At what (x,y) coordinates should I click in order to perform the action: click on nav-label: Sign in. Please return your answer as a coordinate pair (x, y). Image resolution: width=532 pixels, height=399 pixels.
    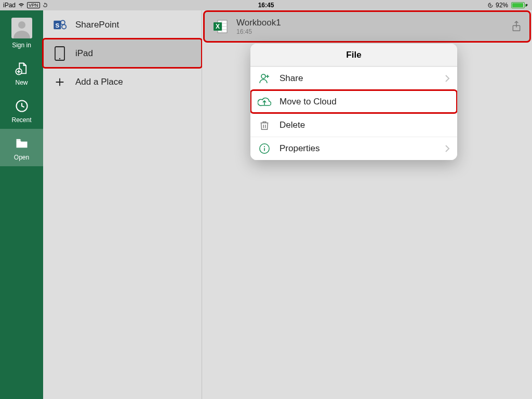
    Looking at the image, I should click on (22, 45).